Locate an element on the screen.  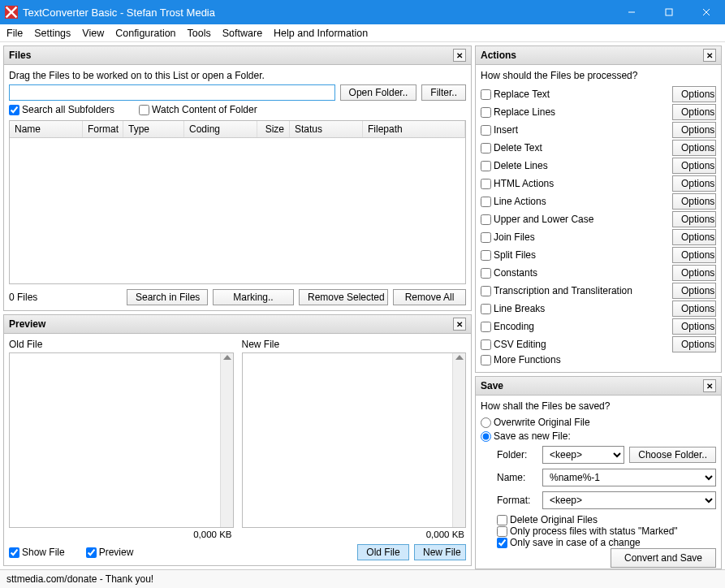
new-file-box is located at coordinates (354, 440).